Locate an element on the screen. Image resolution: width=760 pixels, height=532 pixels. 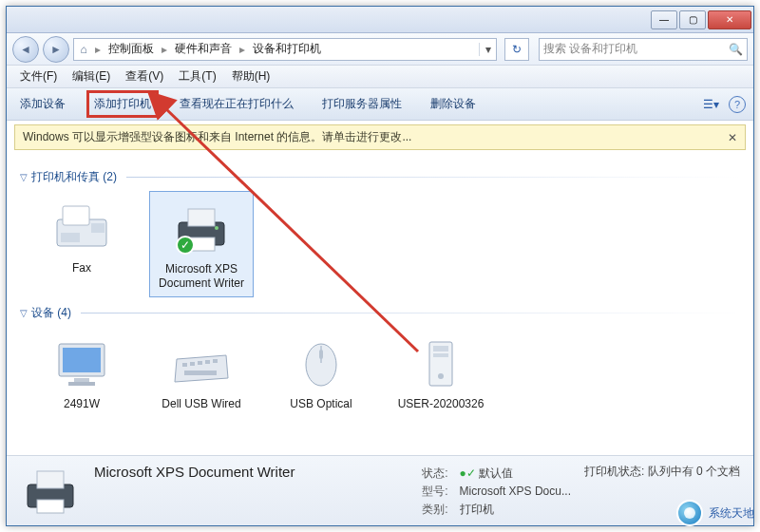
group-title: 设备 (4) is located at coordinates (51, 314).